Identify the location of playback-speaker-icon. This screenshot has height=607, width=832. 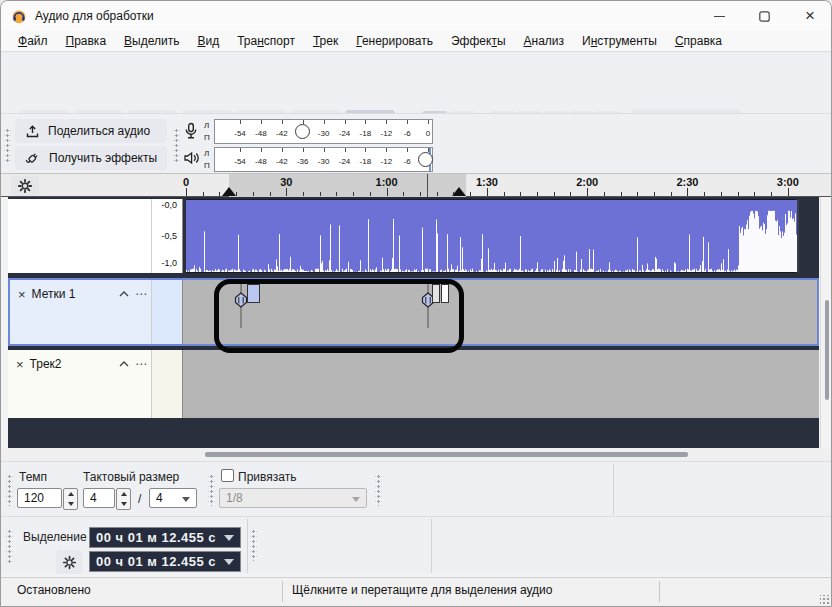
(192, 160).